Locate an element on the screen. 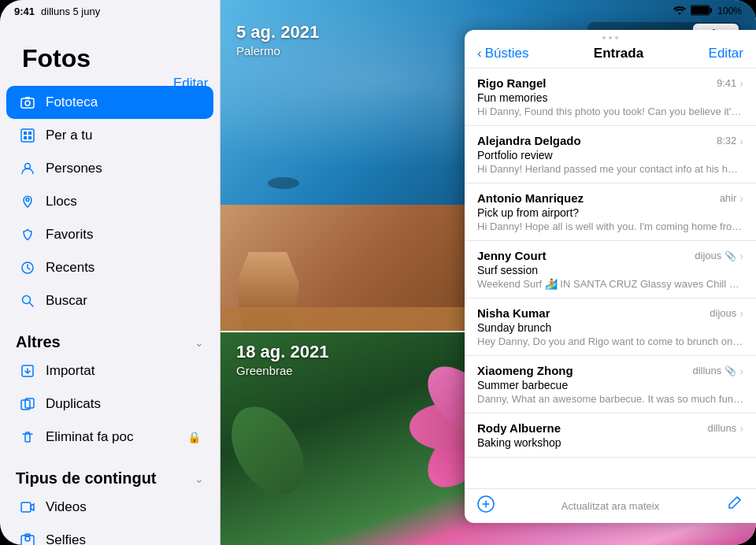 The height and width of the screenshot is (545, 756). mail-sender-2: Antonio Manriquez is located at coordinates (531, 198).